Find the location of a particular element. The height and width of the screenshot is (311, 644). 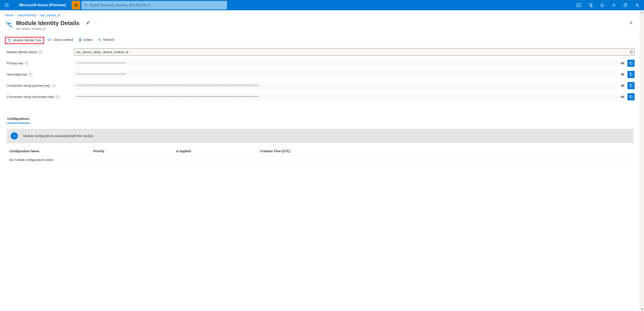

direct-method-button: Direct method is located at coordinates (60, 40).